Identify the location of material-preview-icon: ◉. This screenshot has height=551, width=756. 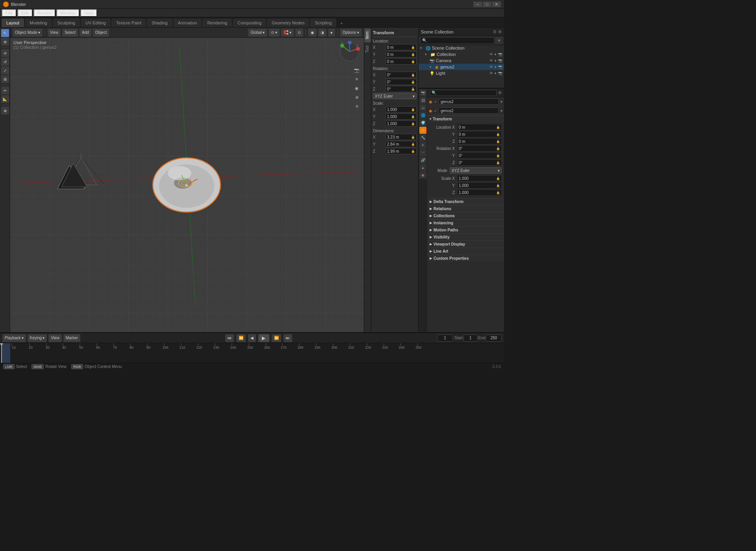
(357, 88).